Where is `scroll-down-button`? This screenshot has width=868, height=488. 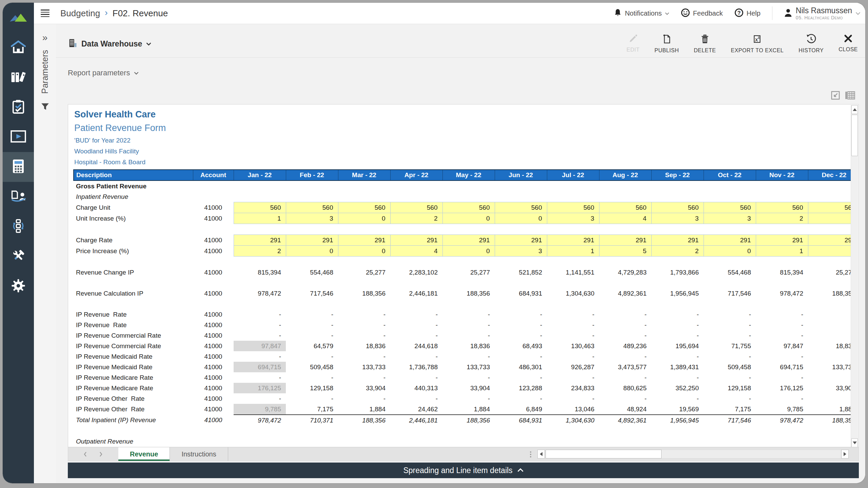
scroll-down-button is located at coordinates (854, 443).